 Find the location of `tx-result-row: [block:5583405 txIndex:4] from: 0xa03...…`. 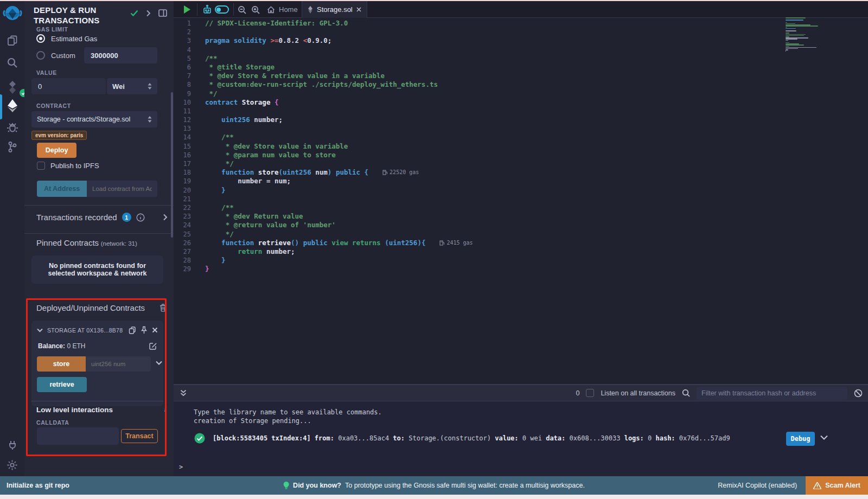

tx-result-row: [block:5583405 txIndex:4] from: 0xa03...… is located at coordinates (462, 438).